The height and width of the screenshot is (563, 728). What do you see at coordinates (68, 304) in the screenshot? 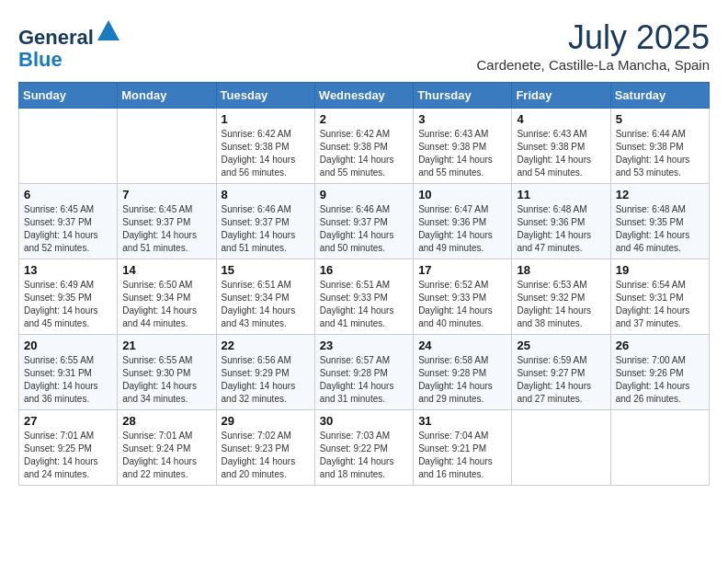
I see `day-info: Sunrise: 6:49 AMSunset: 9:35 PMDaylight:…` at bounding box center [68, 304].